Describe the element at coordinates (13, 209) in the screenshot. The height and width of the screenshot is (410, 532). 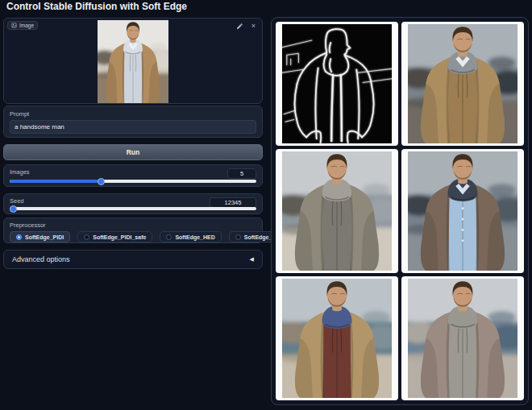
I see `seed-slider-handle` at that location.